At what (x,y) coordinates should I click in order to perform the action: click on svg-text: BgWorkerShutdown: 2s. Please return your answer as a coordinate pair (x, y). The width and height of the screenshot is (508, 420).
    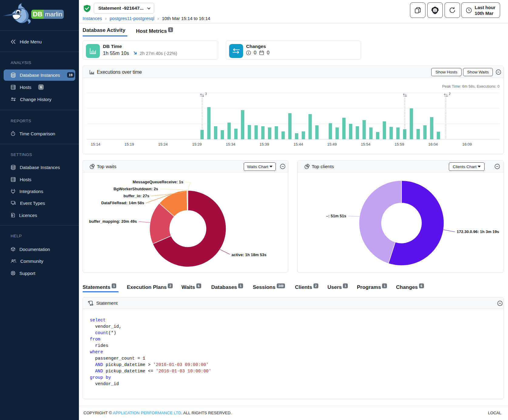
    Looking at the image, I should click on (136, 189).